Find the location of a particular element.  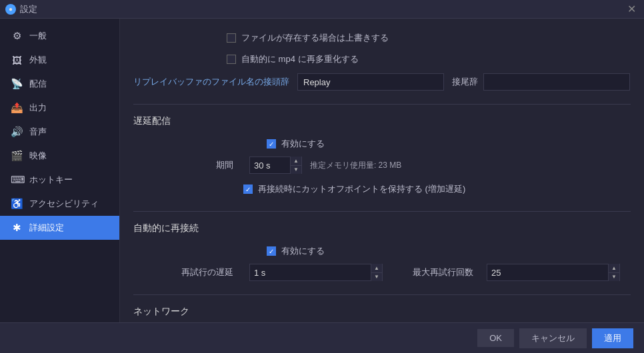

sidebar-label-advanced: 詳細設定 is located at coordinates (47, 228).